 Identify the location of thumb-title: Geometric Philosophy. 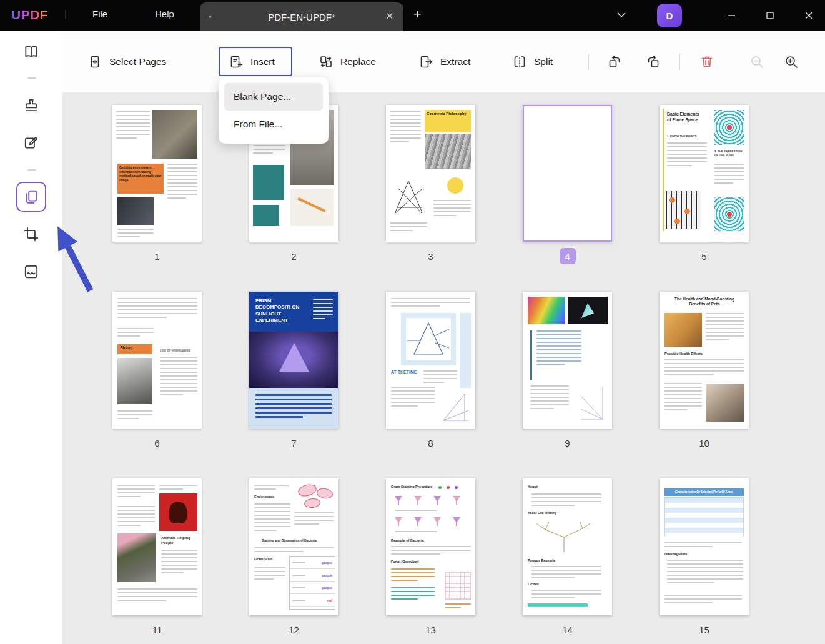
(448, 121).